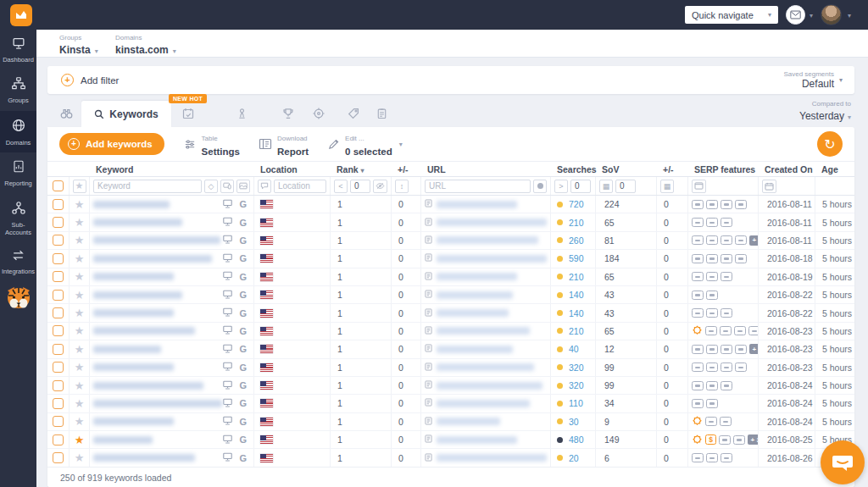 Image resolution: width=868 pixels, height=487 pixels. What do you see at coordinates (795, 15) in the screenshot?
I see `mail-button` at bounding box center [795, 15].